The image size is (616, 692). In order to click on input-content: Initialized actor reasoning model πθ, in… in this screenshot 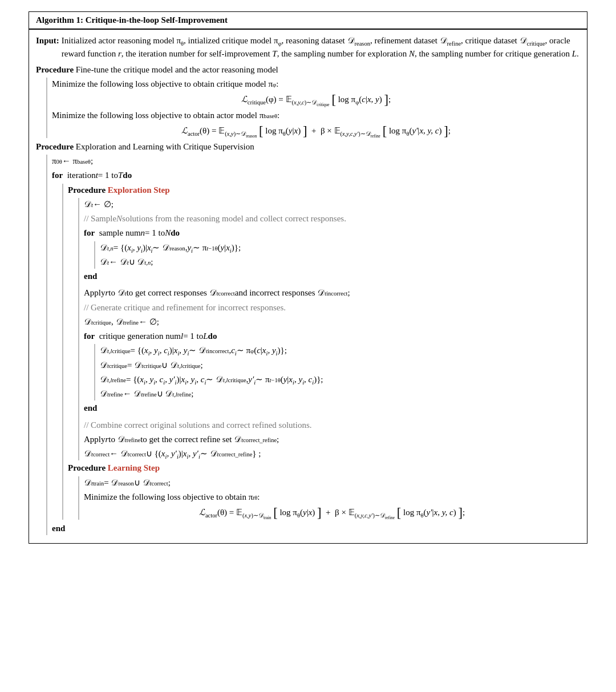, I will do `click(321, 48)`.